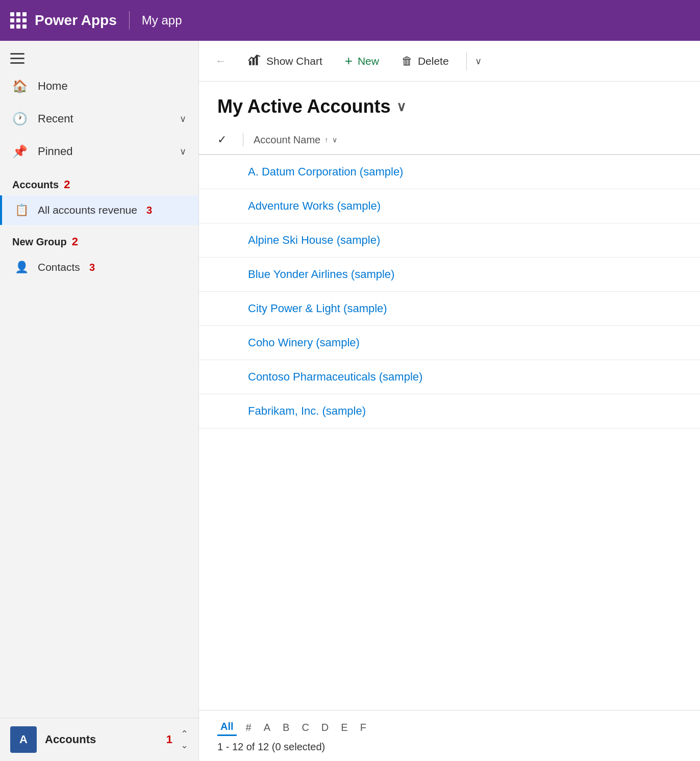  Describe the element at coordinates (449, 206) in the screenshot. I see `table-row: Adventure Works (sample)` at that location.